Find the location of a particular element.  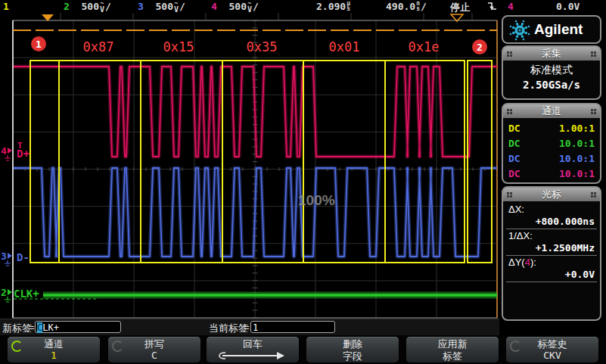

agilent-logo-icon is located at coordinates (520, 30).